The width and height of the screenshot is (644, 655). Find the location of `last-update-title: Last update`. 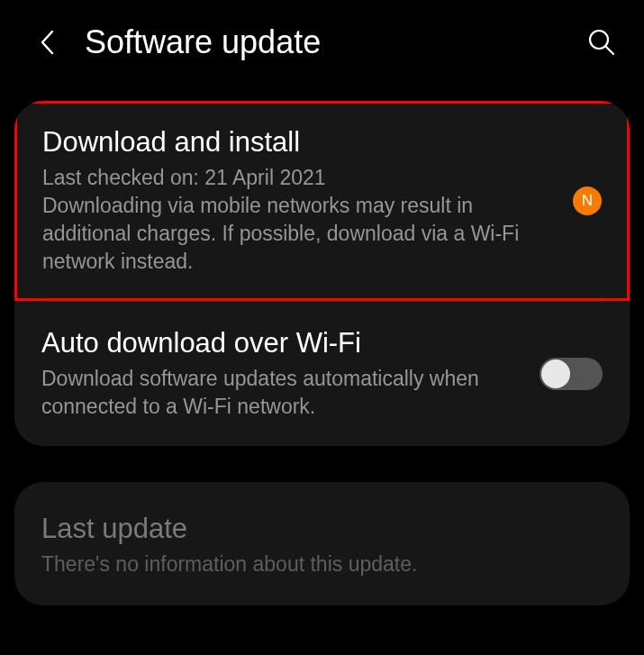

last-update-title: Last update is located at coordinates (322, 529).